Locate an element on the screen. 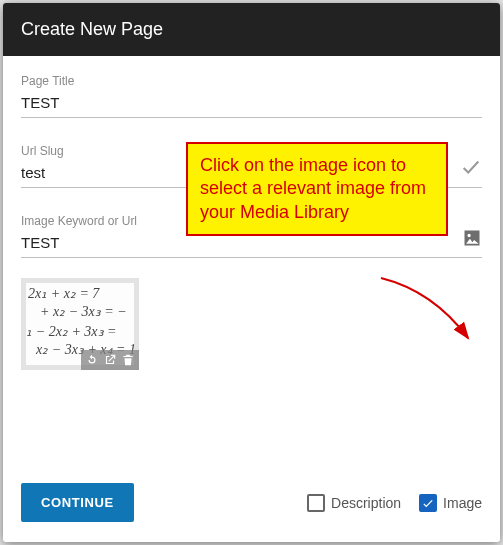  checkmark-icon is located at coordinates (471, 169).